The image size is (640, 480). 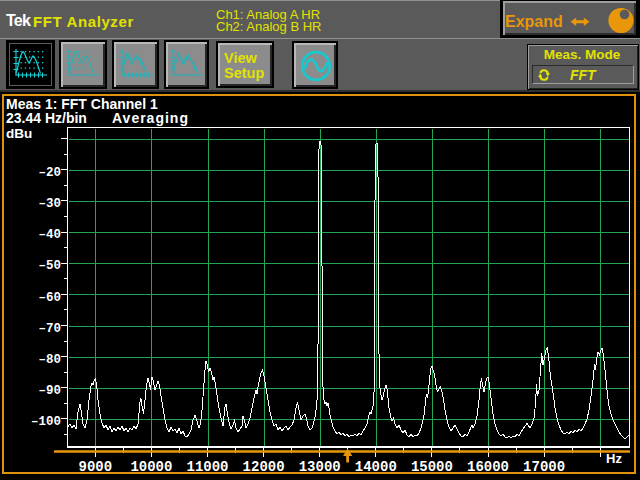 What do you see at coordinates (50, 204) in the screenshot?
I see `svg-text: –30` at bounding box center [50, 204].